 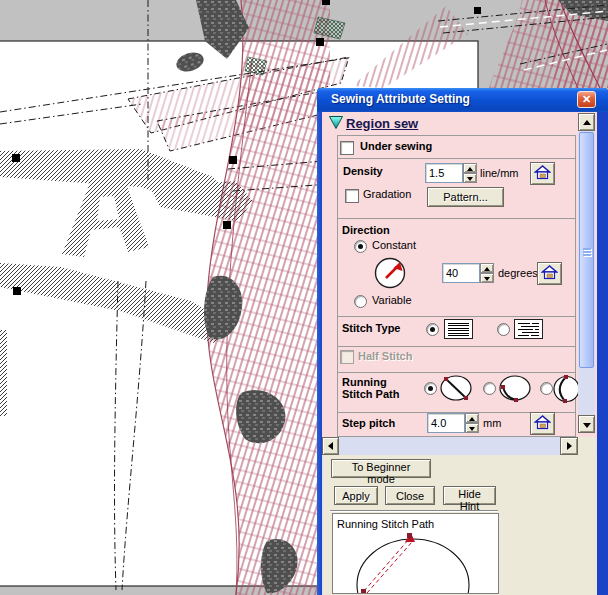 I want to click on rsp-curve-left-radio, so click(x=546, y=388).